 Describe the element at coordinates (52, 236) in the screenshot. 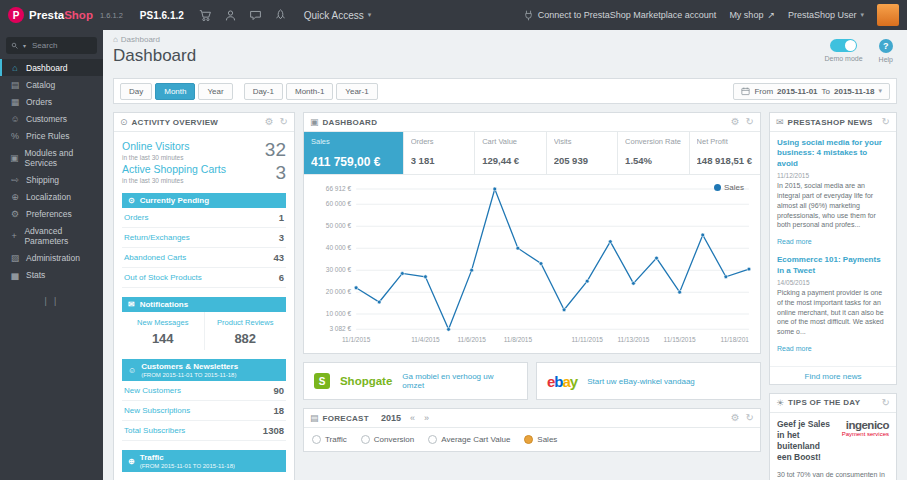

I see `sidebar-item-advanced-parameters: +Advanced Parameters` at that location.